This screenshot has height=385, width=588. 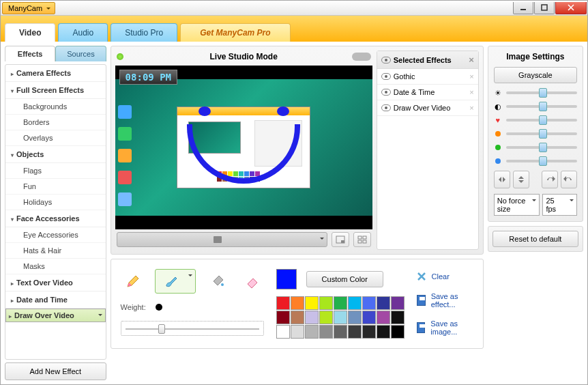 I want to click on brightness-slider: ☀, so click(x=535, y=93).